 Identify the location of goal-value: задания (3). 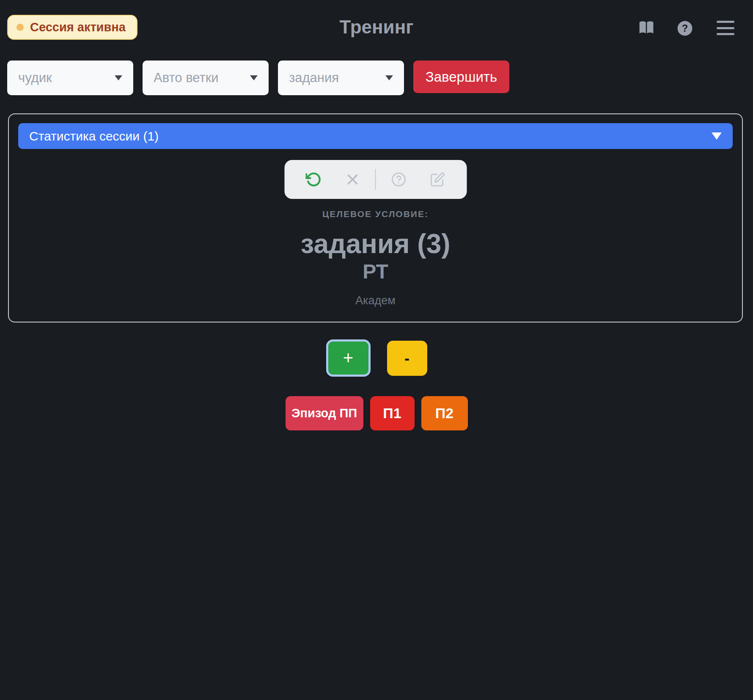
(375, 244).